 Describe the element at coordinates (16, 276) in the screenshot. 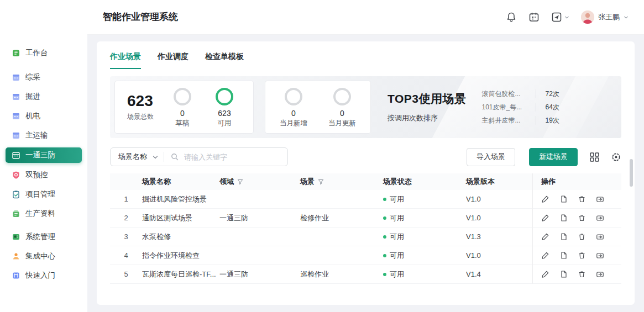

I see `quickstart-icon` at that location.